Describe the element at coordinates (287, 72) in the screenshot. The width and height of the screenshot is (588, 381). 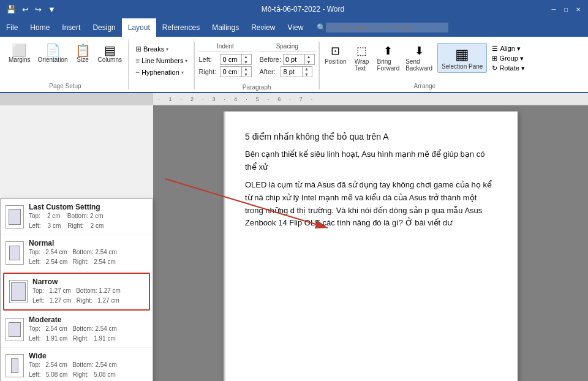
I see `spacing-after-row: After: 8 pt ▲ ▼` at that location.